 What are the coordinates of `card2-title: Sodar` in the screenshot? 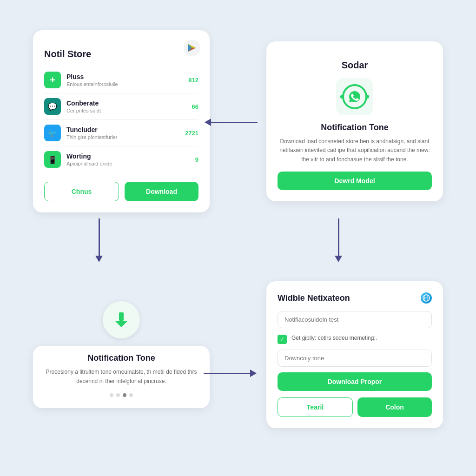 It's located at (355, 65).